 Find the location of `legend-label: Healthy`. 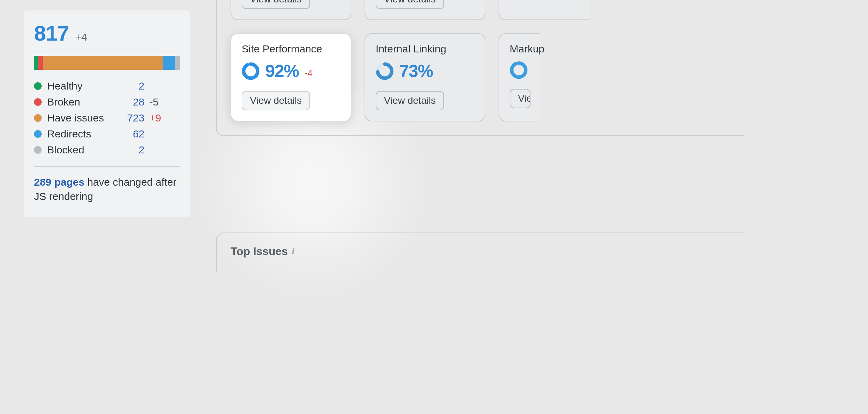

legend-label: Healthy is located at coordinates (84, 86).